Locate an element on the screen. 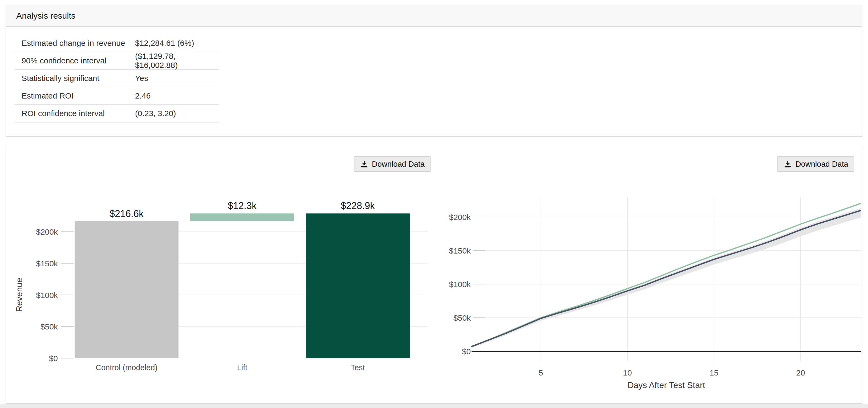 This screenshot has width=868, height=408. result-row: Statistically significantYes is located at coordinates (117, 79).